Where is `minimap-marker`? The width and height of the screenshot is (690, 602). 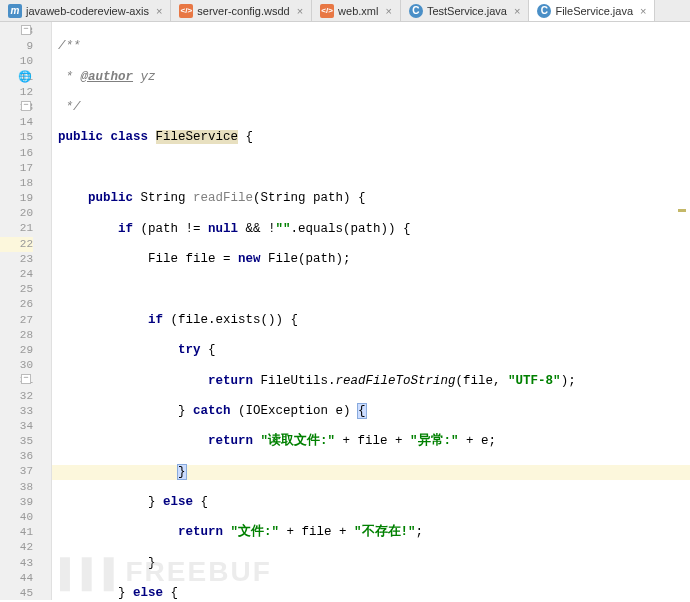 minimap-marker is located at coordinates (682, 210).